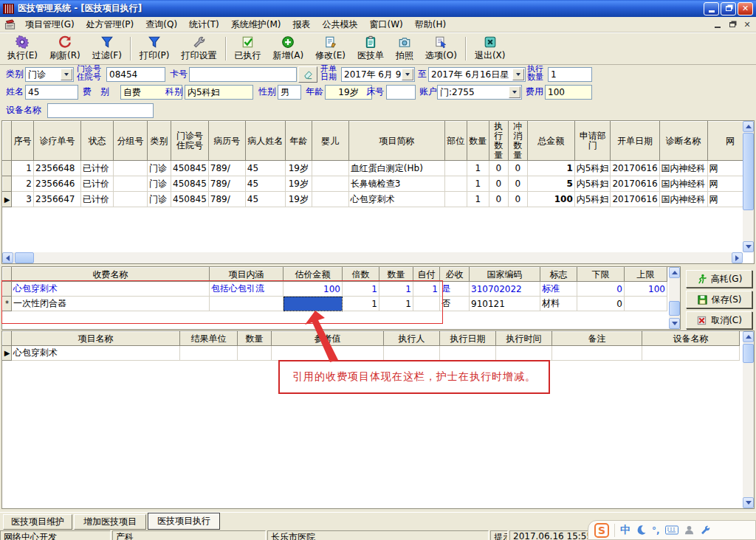 The height and width of the screenshot is (540, 756). Describe the element at coordinates (396, 184) in the screenshot. I see `table-cell: 长鼻镜检查3` at that location.